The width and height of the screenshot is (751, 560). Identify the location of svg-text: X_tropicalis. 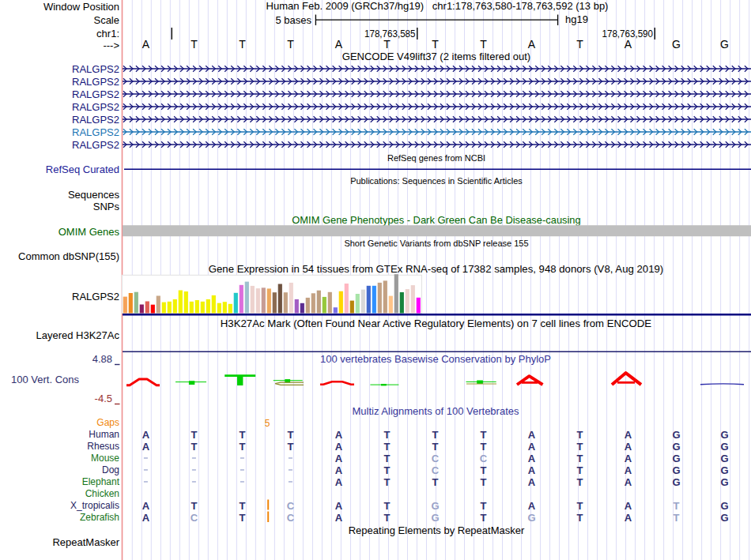
(95, 506).